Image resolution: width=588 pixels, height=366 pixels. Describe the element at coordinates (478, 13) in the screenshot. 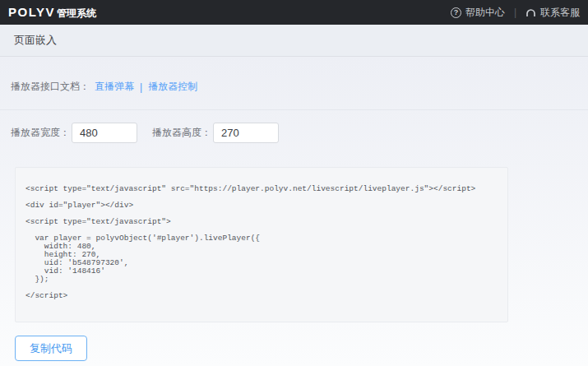

I see `help-center-link: ? 帮助中心` at that location.